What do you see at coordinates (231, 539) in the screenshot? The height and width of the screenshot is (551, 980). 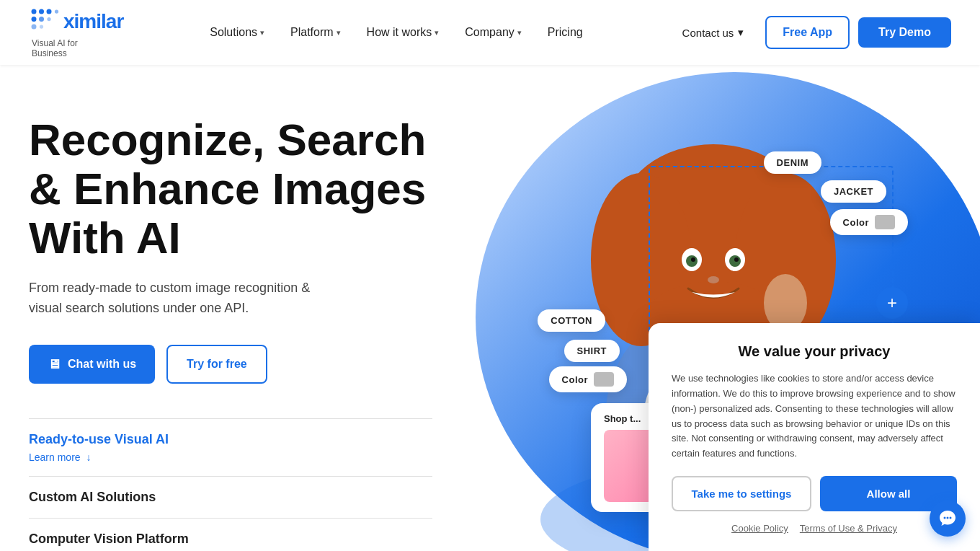 I see `accordion-title-platform: Computer Vision Platform` at bounding box center [231, 539].